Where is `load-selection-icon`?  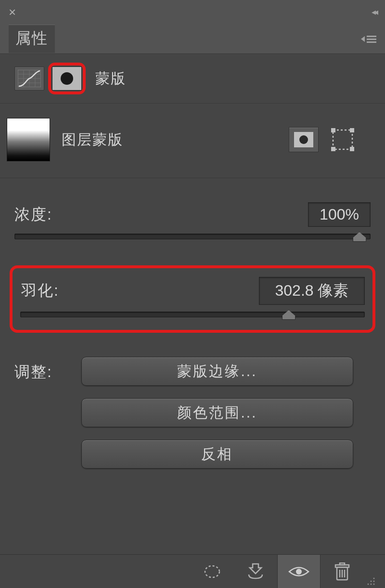
load-selection-icon is located at coordinates (212, 572).